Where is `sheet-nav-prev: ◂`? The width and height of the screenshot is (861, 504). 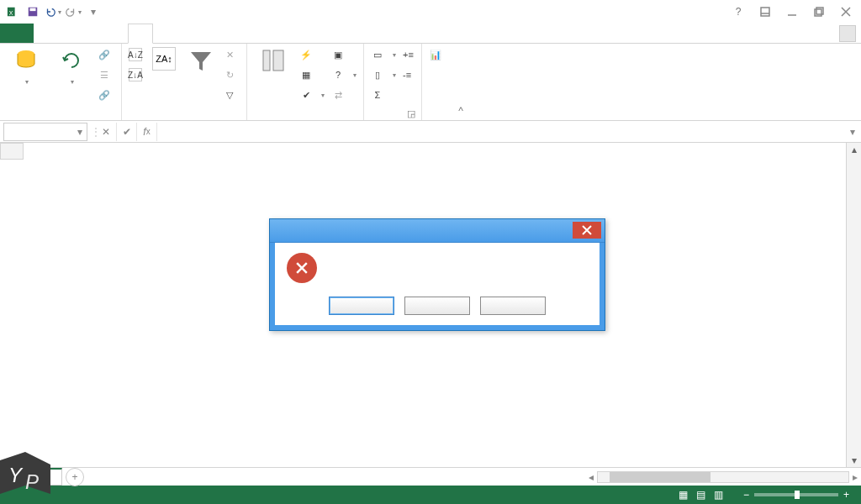
sheet-nav-prev: ◂ is located at coordinates (8, 477).